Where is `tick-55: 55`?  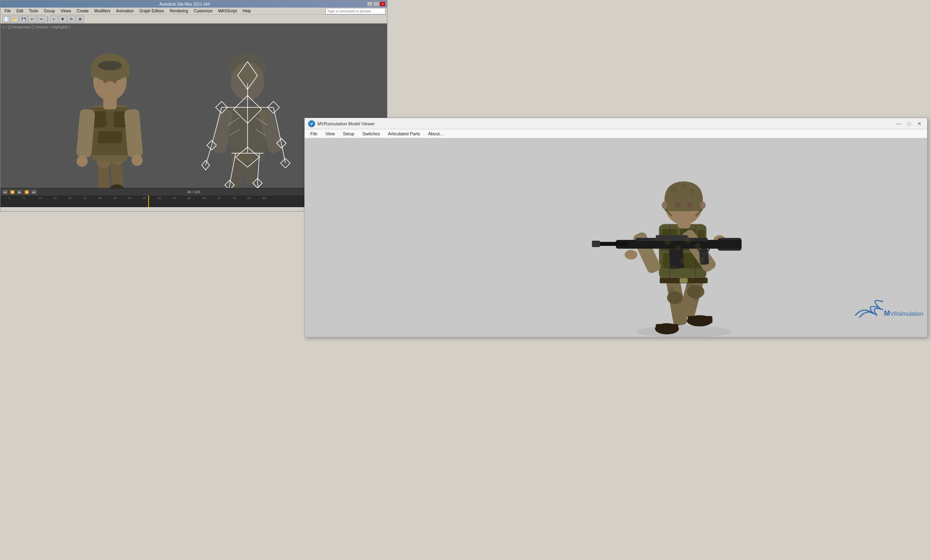 tick-55: 55 is located at coordinates (174, 198).